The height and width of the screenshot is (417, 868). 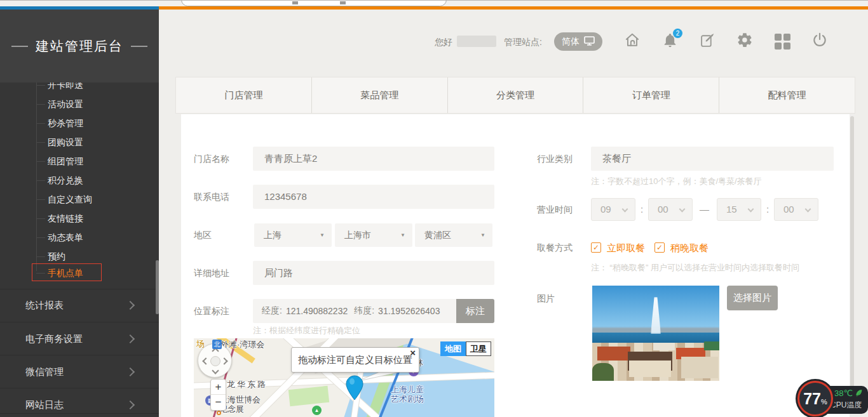 What do you see at coordinates (475, 311) in the screenshot?
I see `mark-location-button: 标注` at bounding box center [475, 311].